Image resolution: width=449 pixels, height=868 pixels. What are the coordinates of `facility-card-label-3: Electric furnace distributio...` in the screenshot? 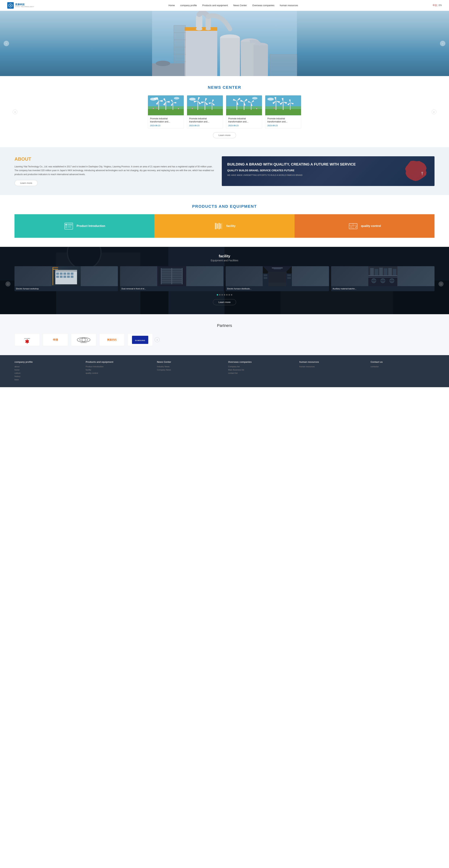 It's located at (278, 288).